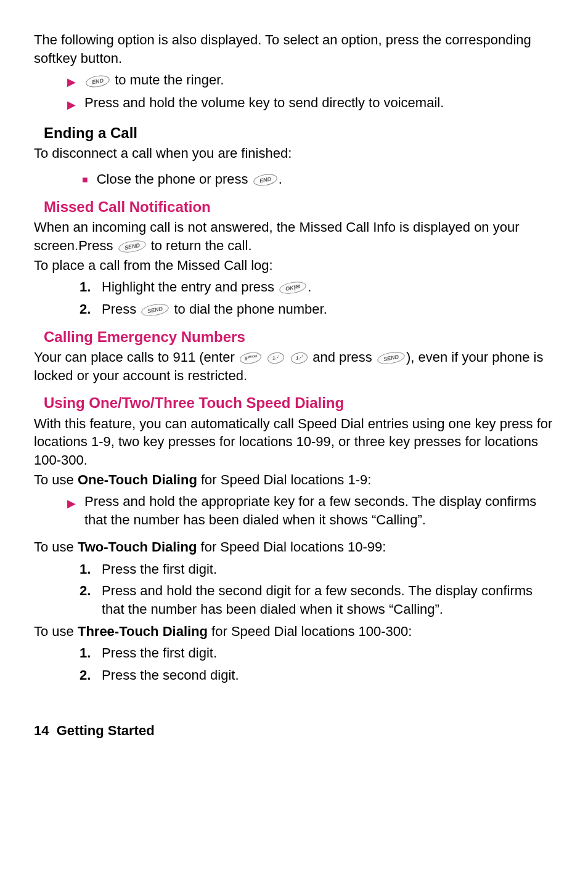 Image resolution: width=588 pixels, height=883 pixels. I want to click on emergency-mid: and press, so click(343, 357).